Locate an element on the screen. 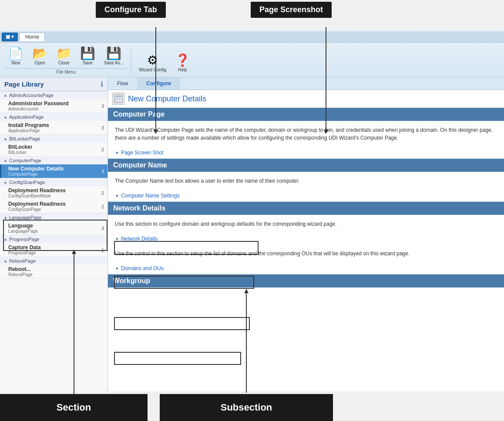 Image resolution: width=504 pixels, height=421 pixels. item-name: Language is located at coordinates (53, 226).